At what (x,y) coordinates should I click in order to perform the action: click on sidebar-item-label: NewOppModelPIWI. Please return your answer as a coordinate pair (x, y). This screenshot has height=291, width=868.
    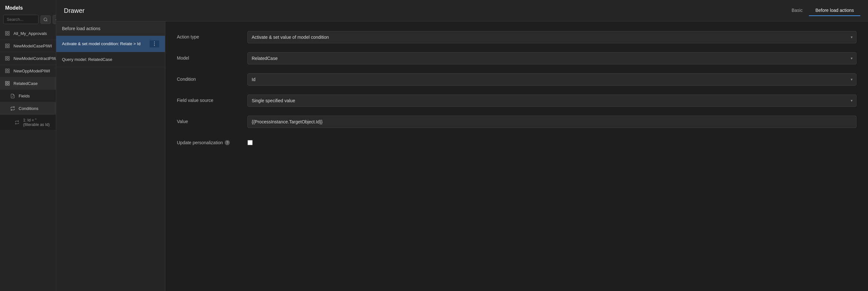
    Looking at the image, I should click on (32, 71).